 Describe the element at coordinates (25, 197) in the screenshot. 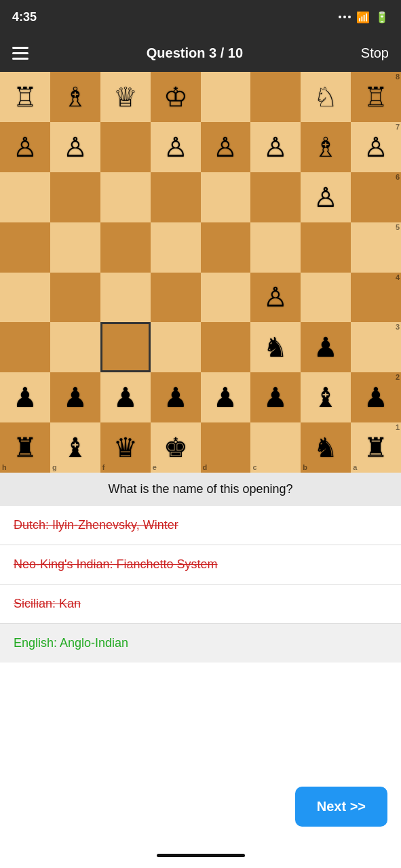

I see `cell-h6` at that location.